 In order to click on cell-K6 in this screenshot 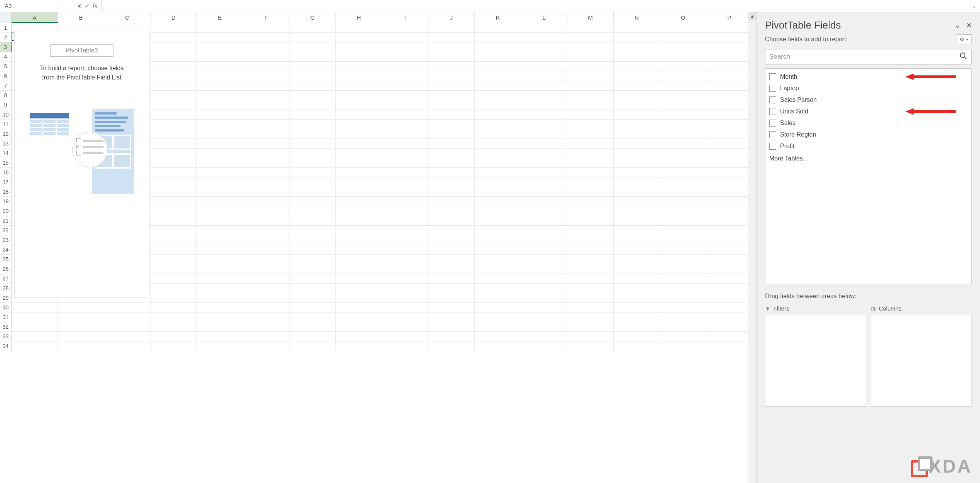, I will do `click(498, 76)`.